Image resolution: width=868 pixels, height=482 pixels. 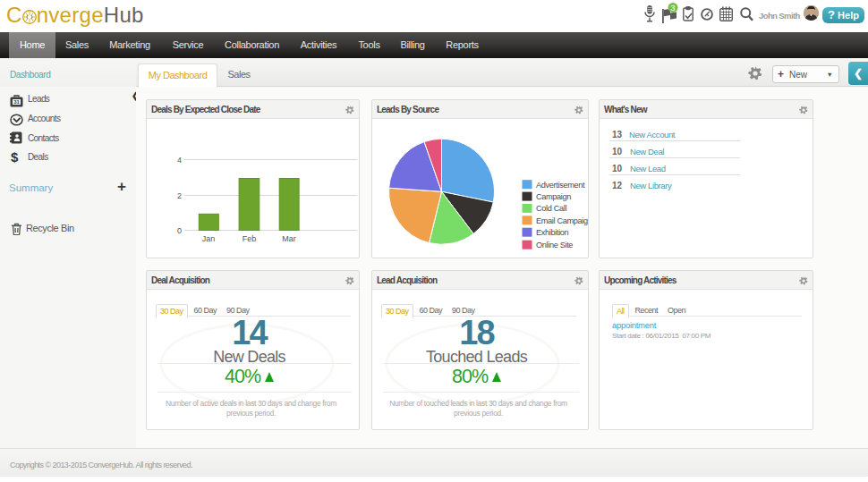 What do you see at coordinates (673, 7) in the screenshot?
I see `svg-text: 3` at bounding box center [673, 7].